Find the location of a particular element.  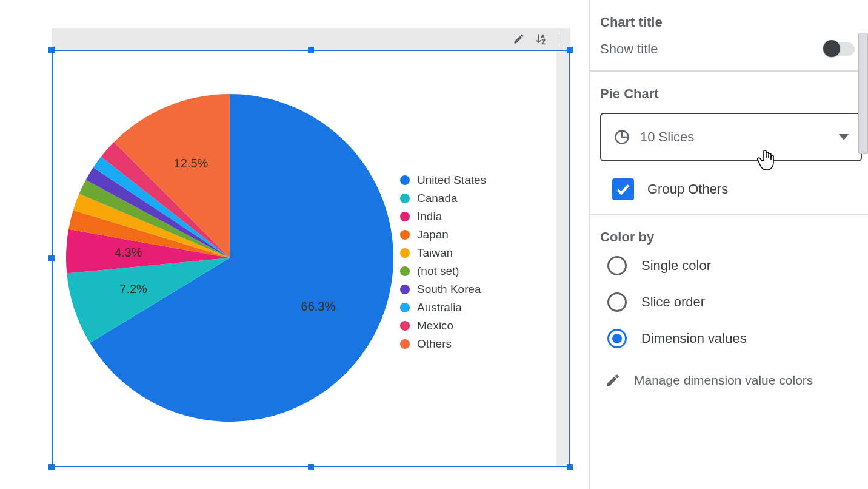

panel-scrollbar is located at coordinates (863, 93).